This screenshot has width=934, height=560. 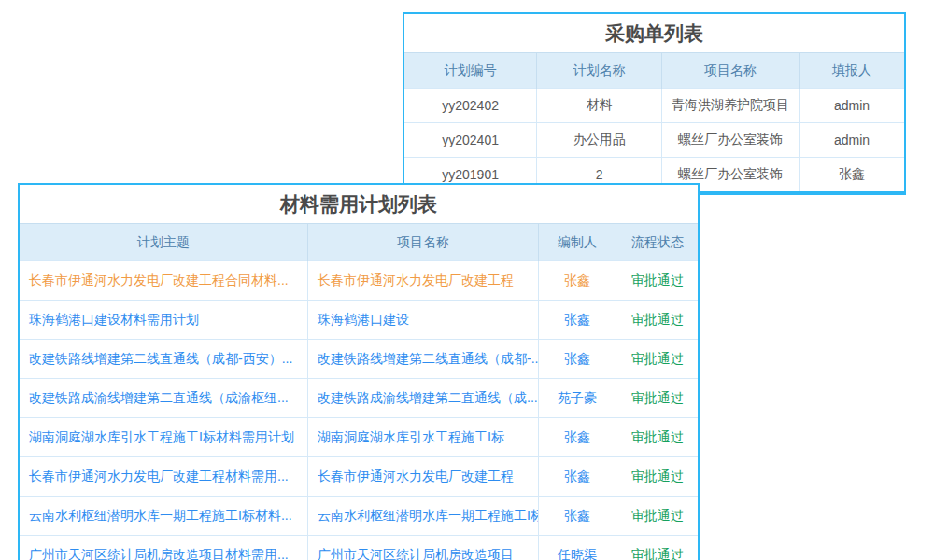 I want to click on col-header-reporter: 填报人, so click(x=852, y=71).